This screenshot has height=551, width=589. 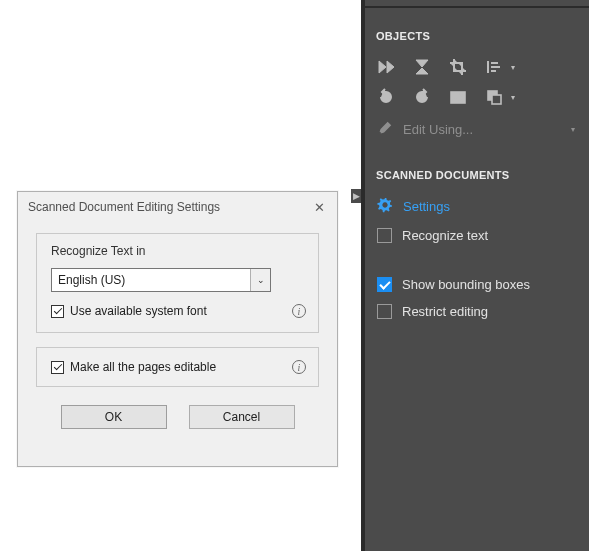 I want to click on dialog-titlebar: Scanned Document Editing Settings ✕, so click(x=178, y=207).